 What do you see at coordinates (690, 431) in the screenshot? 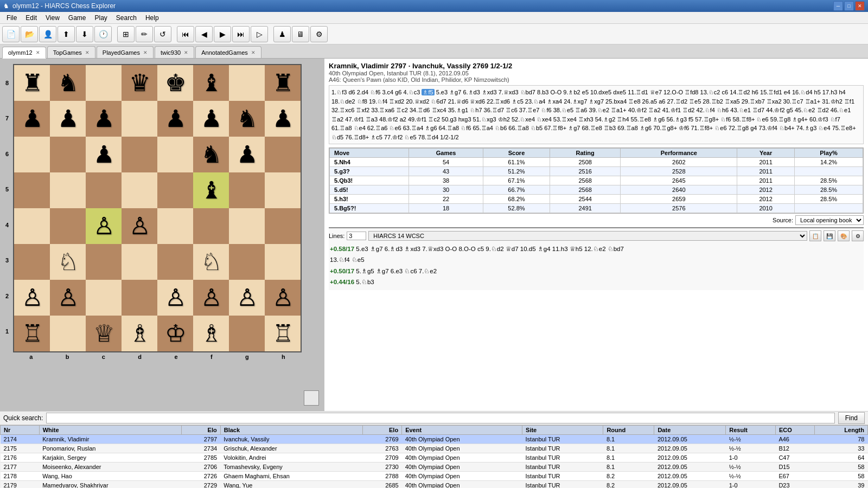
I see `col-date: Date` at bounding box center [690, 431].